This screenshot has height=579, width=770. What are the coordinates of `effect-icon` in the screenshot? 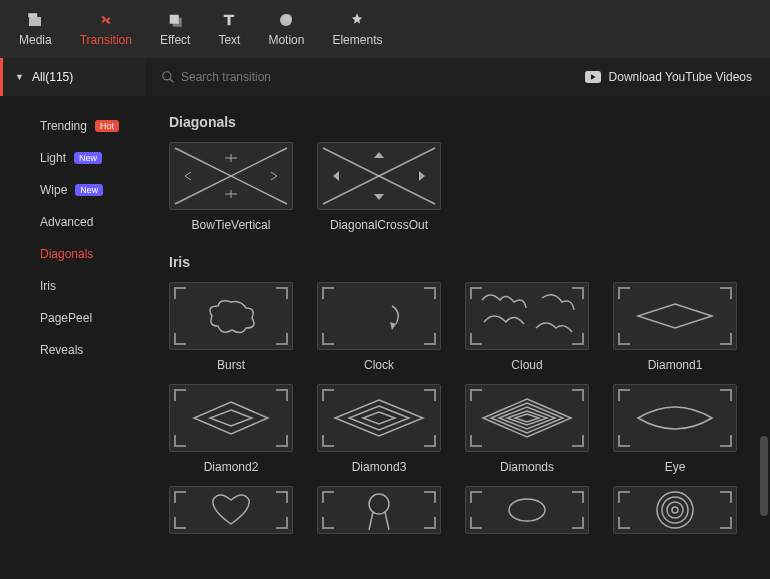 It's located at (175, 20).